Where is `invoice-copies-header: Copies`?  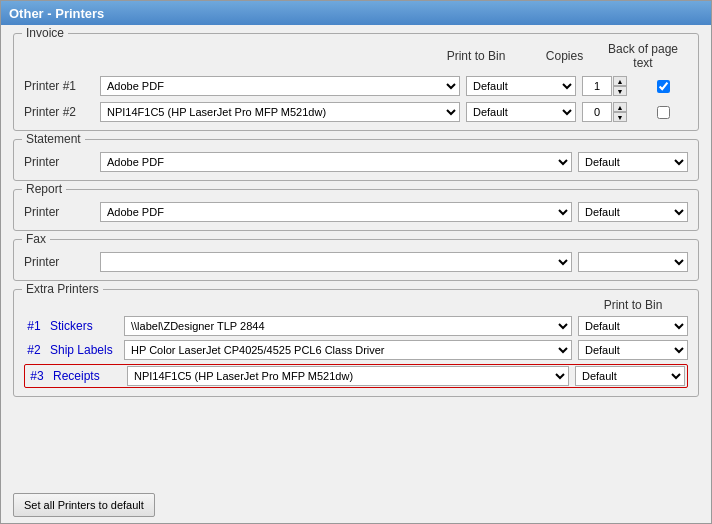
invoice-copies-header: Copies is located at coordinates (564, 56).